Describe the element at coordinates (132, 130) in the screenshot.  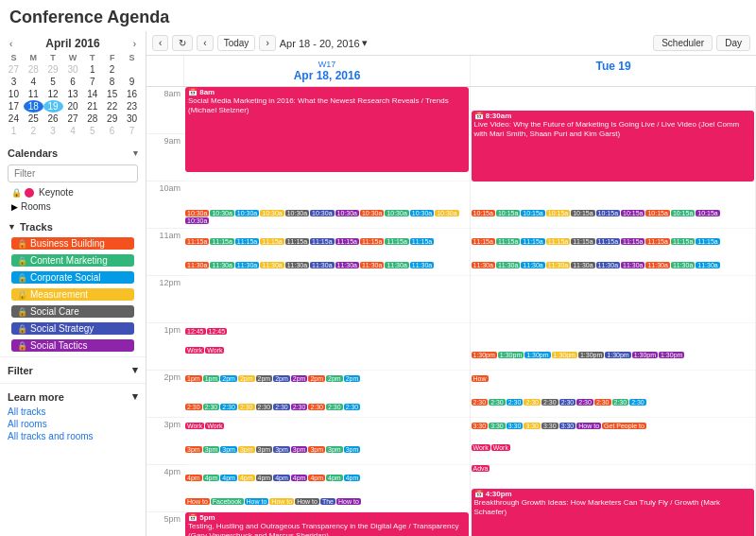
I see `mini-cal-day: 7` at that location.